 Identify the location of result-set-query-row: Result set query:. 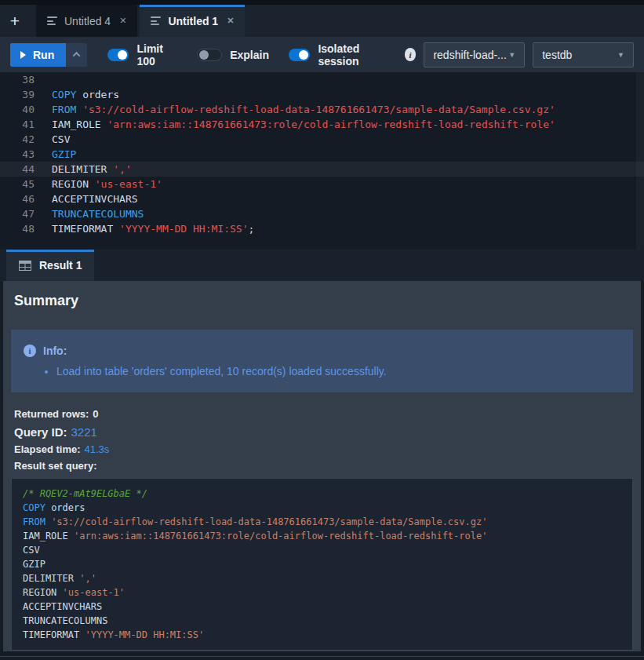
(323, 466).